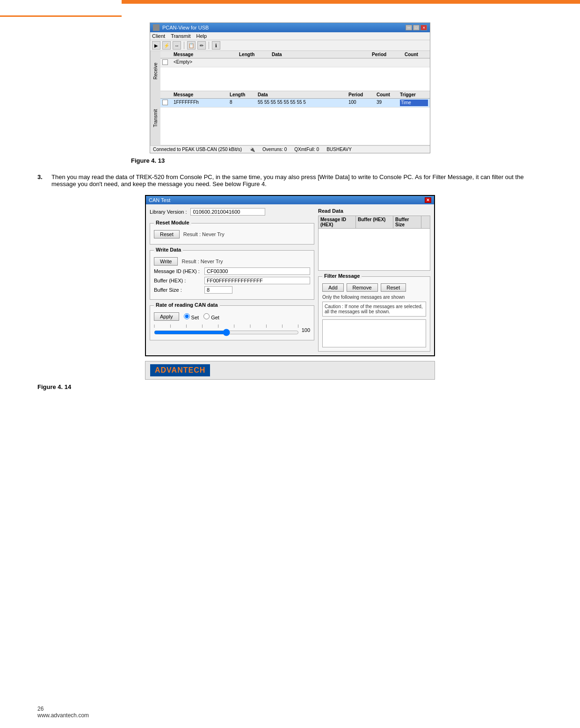  I want to click on rate-group: Rate of reading CAN data Apply Set Get, so click(232, 323).